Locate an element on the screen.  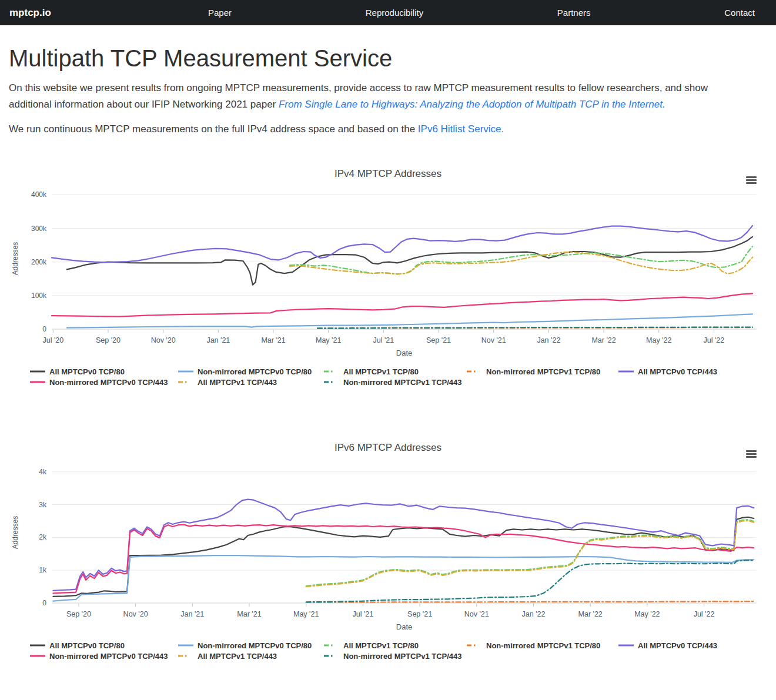
y-tick-label: 1k is located at coordinates (43, 570).